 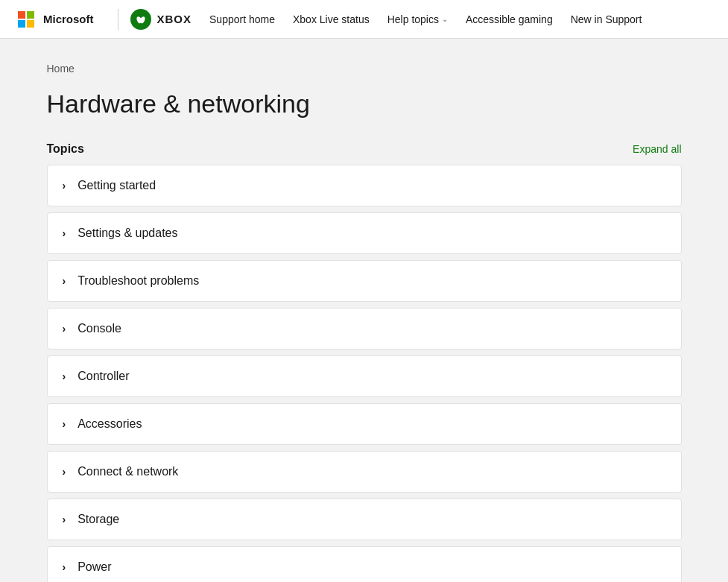 What do you see at coordinates (364, 149) in the screenshot?
I see `topics-header: Topics Expand all` at bounding box center [364, 149].